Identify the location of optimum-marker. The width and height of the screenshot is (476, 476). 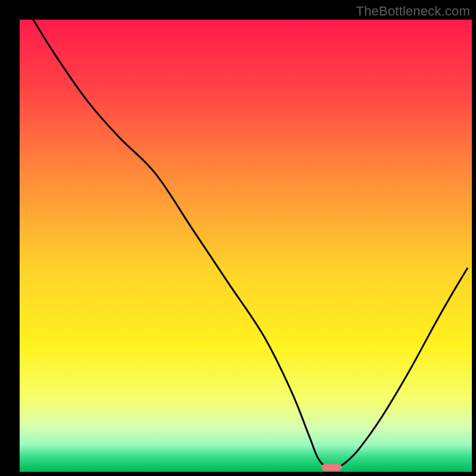
(331, 467).